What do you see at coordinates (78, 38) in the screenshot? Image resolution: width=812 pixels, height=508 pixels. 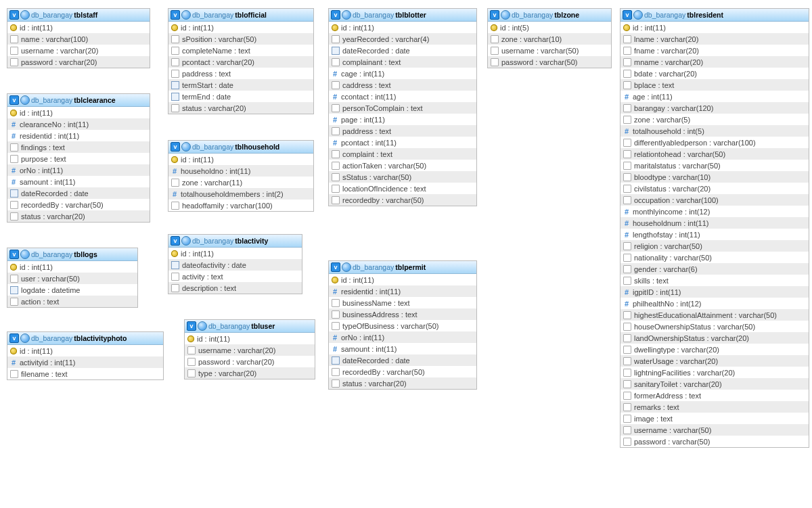 I see `table-tblstaff: vdb_barangaytblstaffid : int(11)name` at bounding box center [78, 38].